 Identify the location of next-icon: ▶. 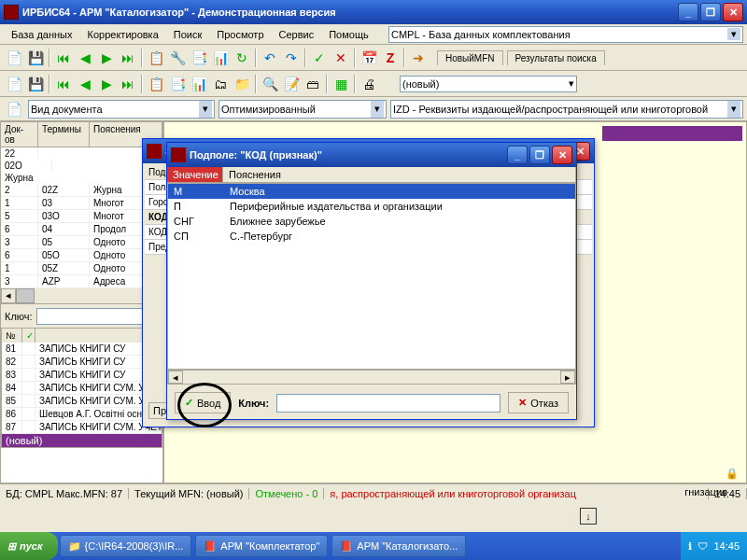
(106, 58).